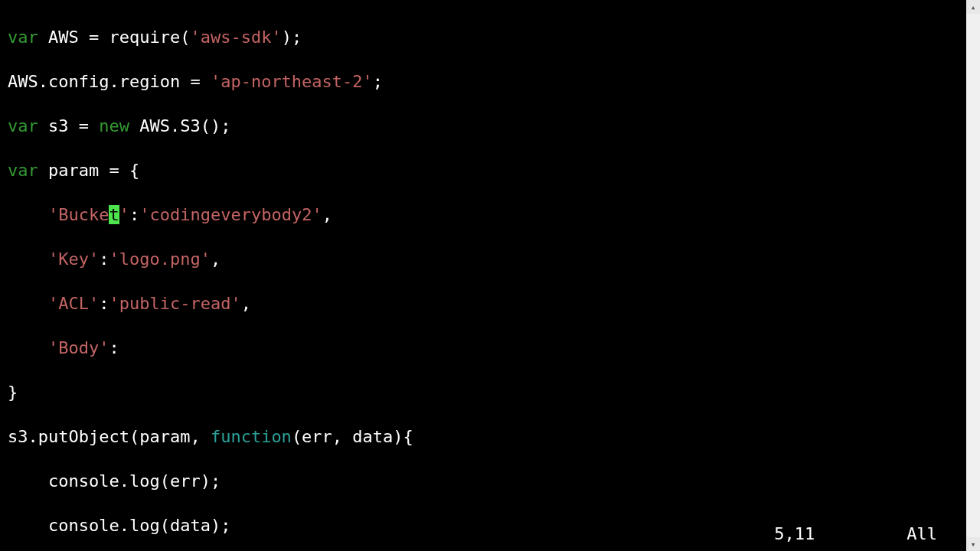 This screenshot has width=980, height=551. Describe the element at coordinates (483, 37) in the screenshot. I see `code-line: var AWS = require('aws-sdk');` at that location.